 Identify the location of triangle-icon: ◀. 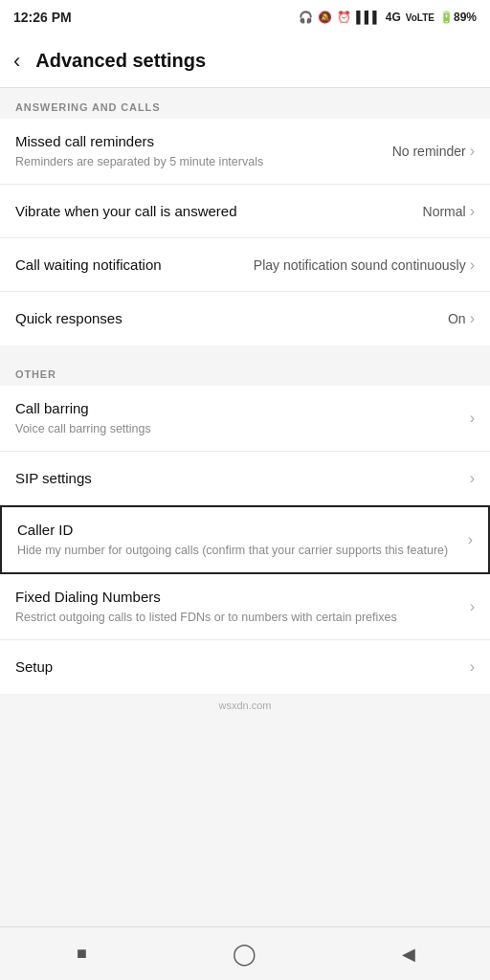
(409, 954).